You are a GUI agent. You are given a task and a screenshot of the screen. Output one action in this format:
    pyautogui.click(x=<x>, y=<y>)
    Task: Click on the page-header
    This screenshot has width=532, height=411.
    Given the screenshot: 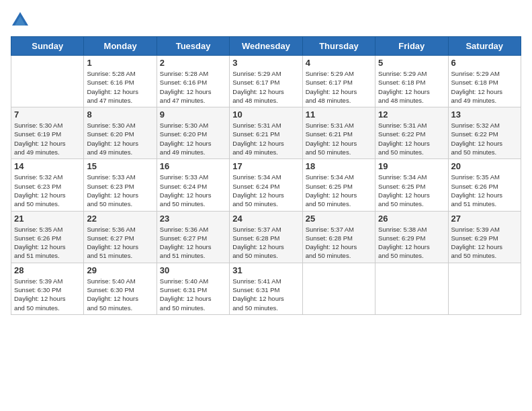 What is the action you would take?
    pyautogui.click(x=266, y=20)
    